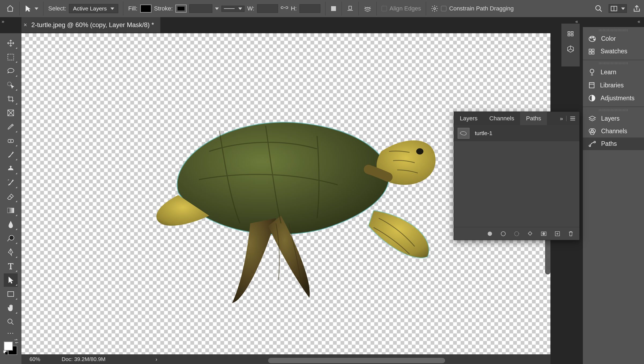 The height and width of the screenshot is (364, 644). I want to click on fill-swatch, so click(146, 9).